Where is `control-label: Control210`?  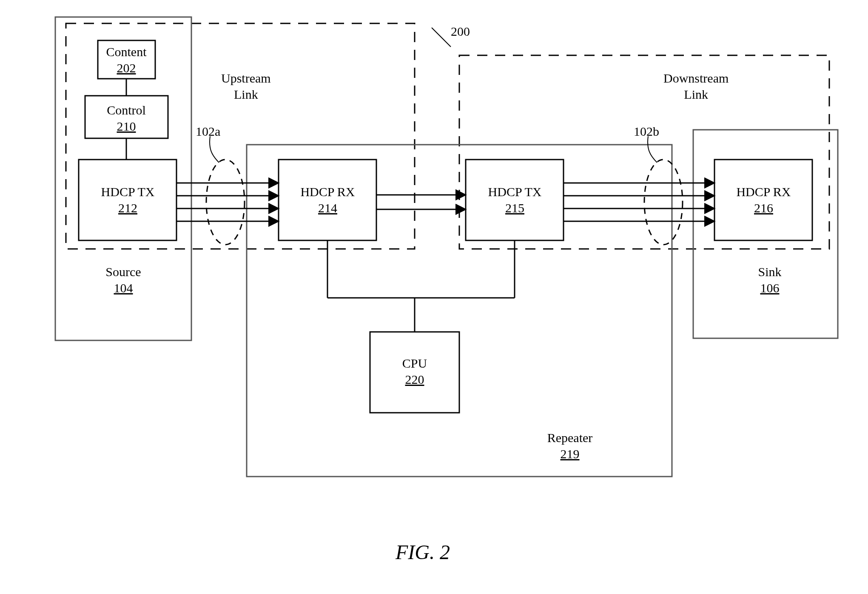
control-label: Control210 is located at coordinates (126, 118).